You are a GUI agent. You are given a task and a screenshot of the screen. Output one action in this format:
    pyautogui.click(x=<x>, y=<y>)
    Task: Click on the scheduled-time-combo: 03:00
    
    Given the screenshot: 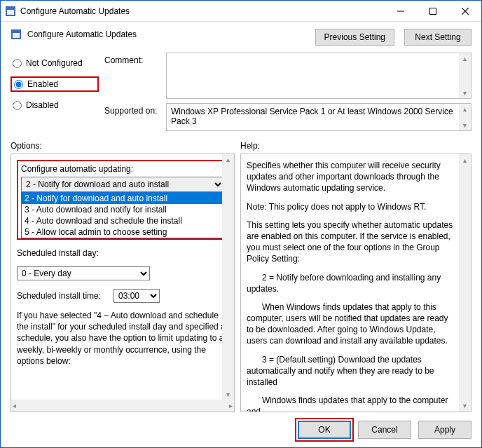 What is the action you would take?
    pyautogui.click(x=137, y=296)
    